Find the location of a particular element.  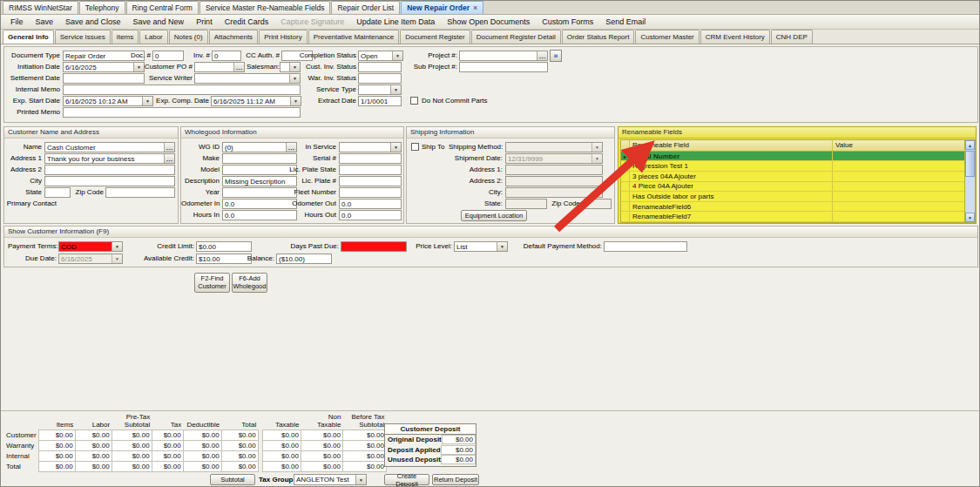

doc-tab-ring-central-form: Ring Central Form is located at coordinates (162, 7).